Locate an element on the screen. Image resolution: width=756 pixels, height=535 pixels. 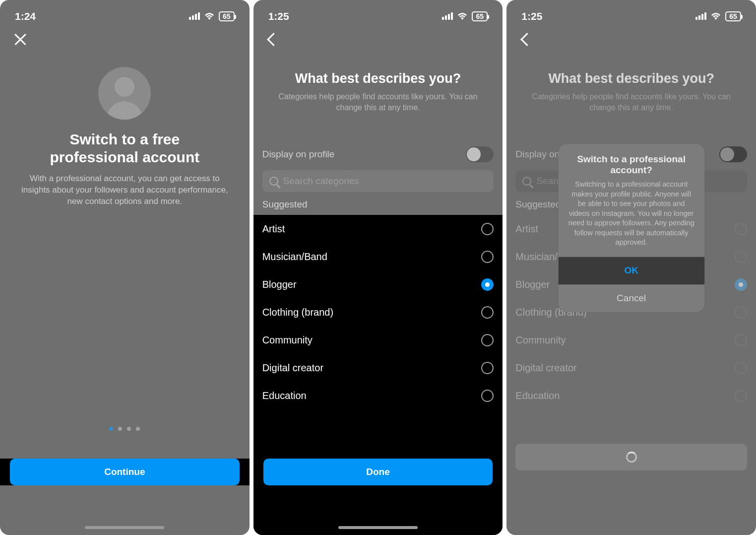
close-icon is located at coordinates (20, 39).